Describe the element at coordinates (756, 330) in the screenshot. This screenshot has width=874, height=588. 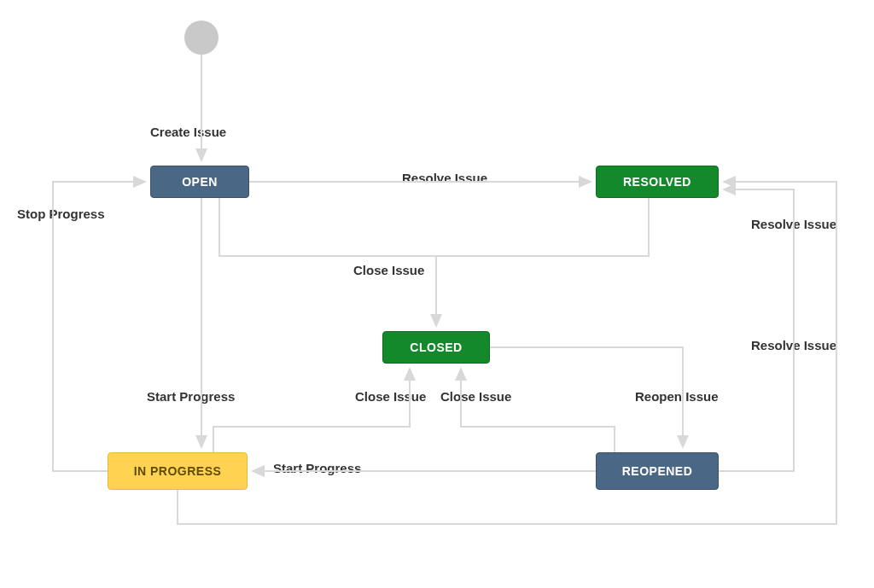
I see `edge-reopened-to-resolved` at that location.